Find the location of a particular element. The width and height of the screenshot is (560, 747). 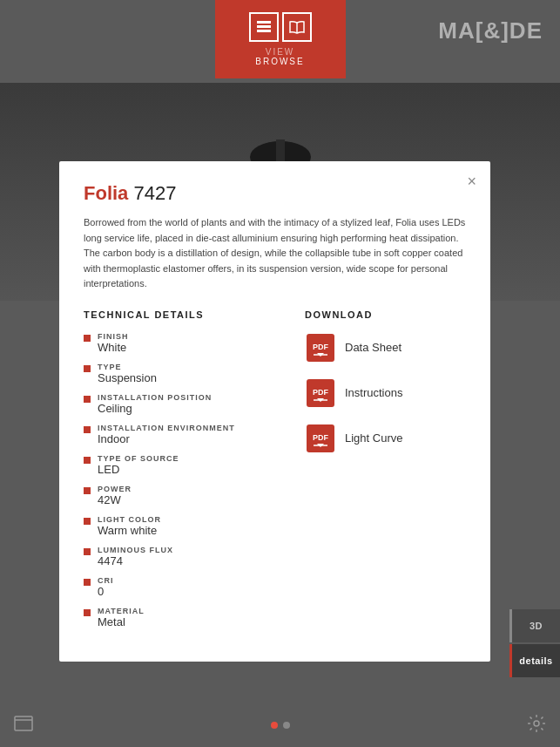

pagination-dots is located at coordinates (280, 725).